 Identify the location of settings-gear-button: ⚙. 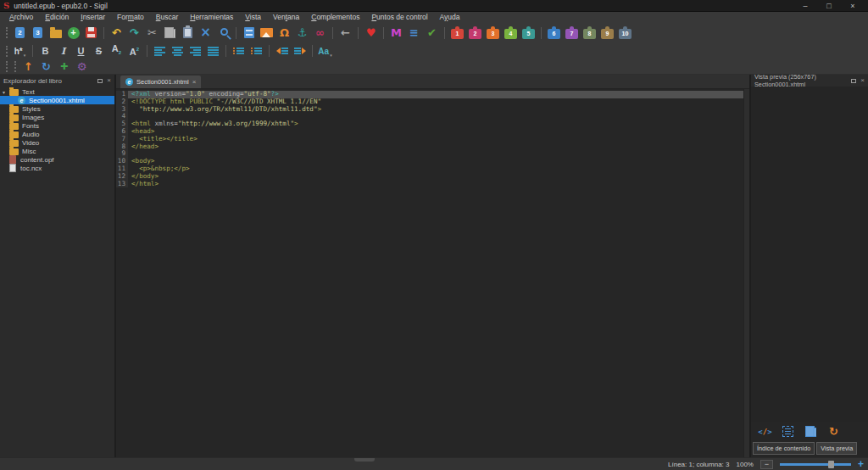
(81, 66).